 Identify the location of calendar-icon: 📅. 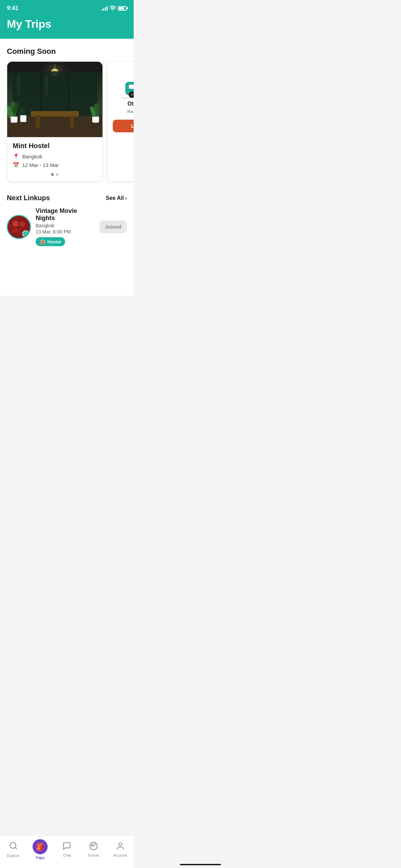
(16, 165).